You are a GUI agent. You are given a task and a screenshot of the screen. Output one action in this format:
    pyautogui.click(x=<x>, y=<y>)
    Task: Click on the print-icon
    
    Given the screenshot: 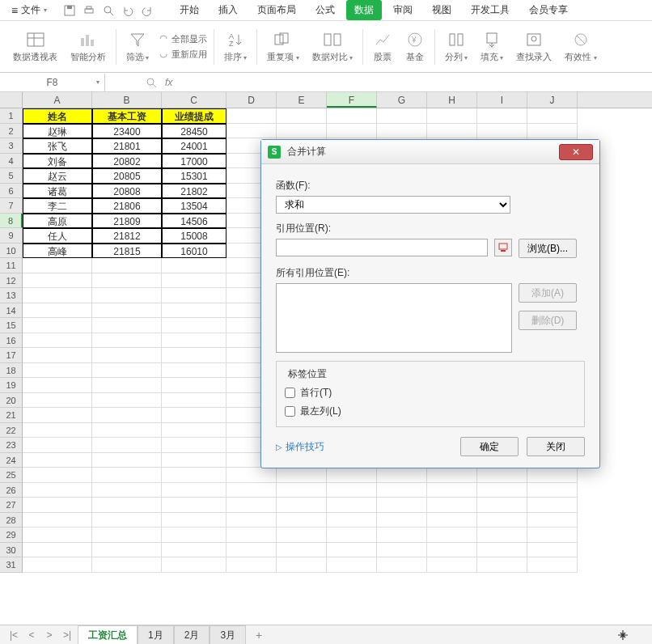 What is the action you would take?
    pyautogui.click(x=89, y=11)
    